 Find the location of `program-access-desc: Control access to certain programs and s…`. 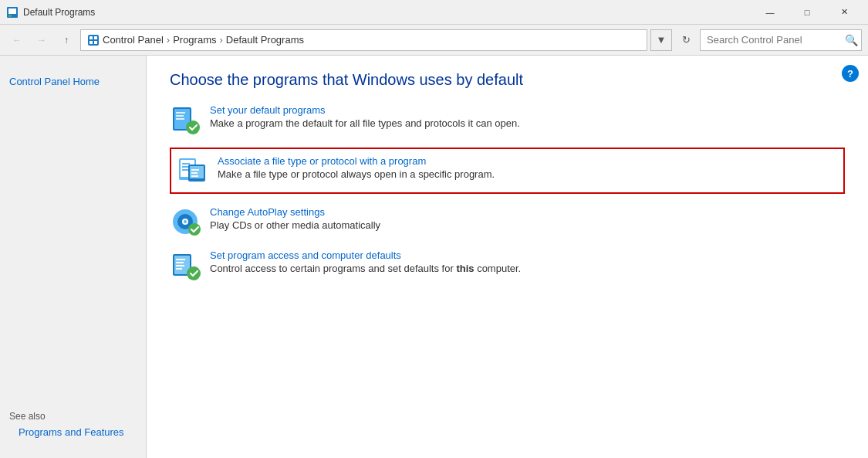

program-access-desc: Control access to certain programs and s… is located at coordinates (366, 269).